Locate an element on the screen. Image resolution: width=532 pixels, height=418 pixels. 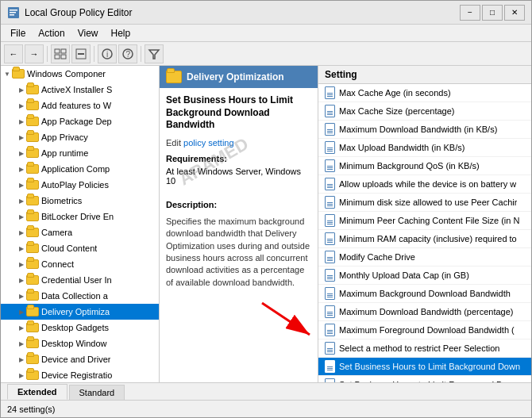
tree-item: ▶ActiveX Installer S is located at coordinates (79, 90).